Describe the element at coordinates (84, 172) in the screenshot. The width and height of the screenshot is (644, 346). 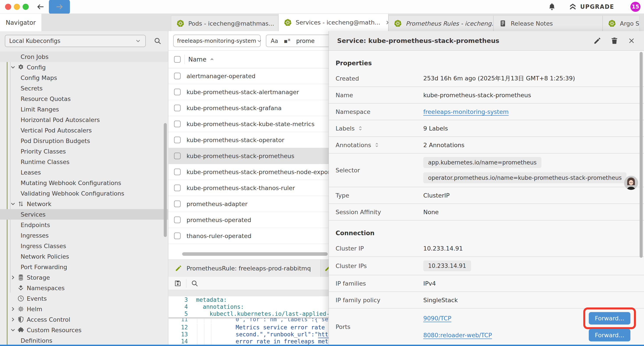
I see `sidebar-item-leases: Leases` at that location.